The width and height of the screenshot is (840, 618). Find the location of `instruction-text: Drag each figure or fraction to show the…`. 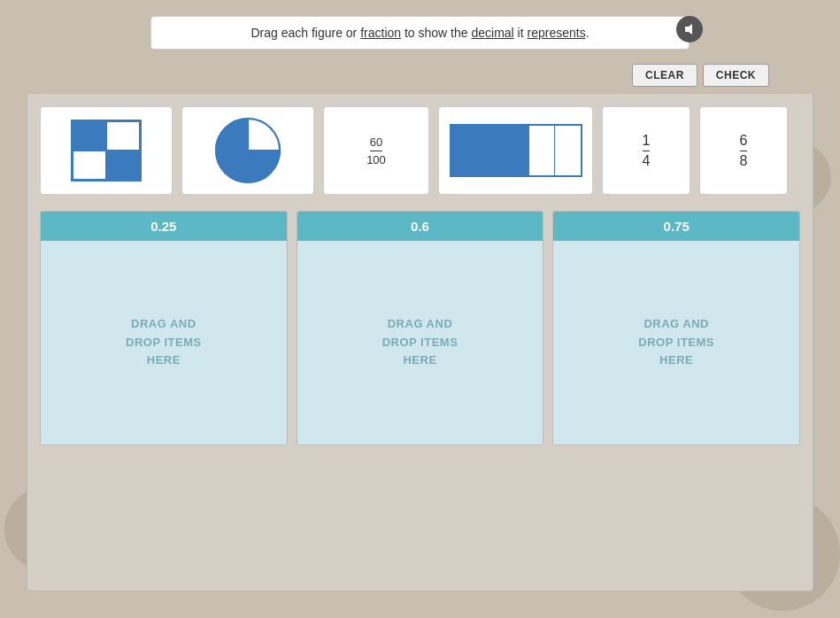

instruction-text: Drag each figure or fraction to show the… is located at coordinates (420, 33).